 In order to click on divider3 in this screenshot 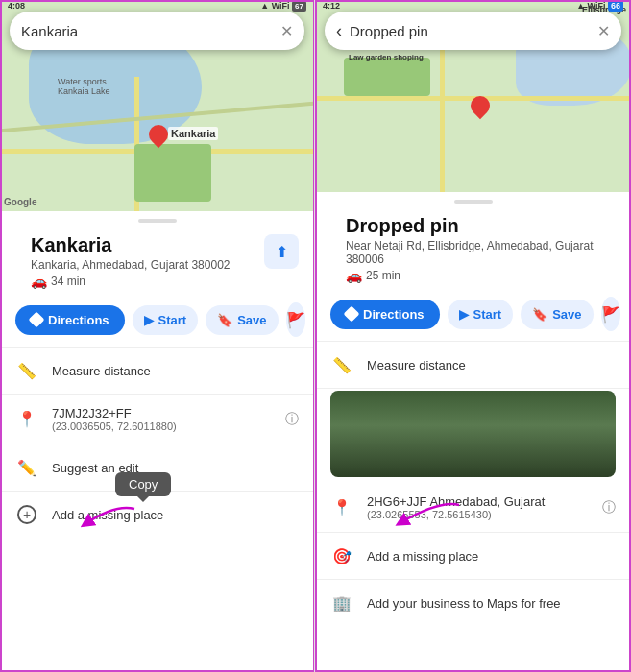, I will do `click(158, 444)`.